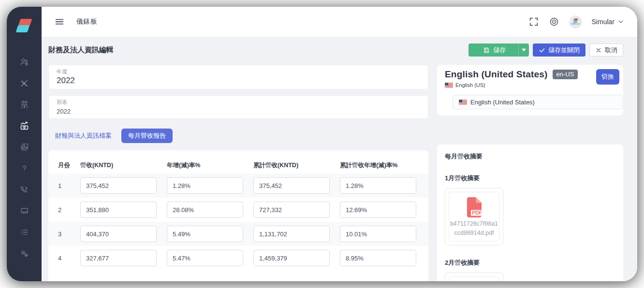  I want to click on col-header-month: 月份, so click(69, 165).